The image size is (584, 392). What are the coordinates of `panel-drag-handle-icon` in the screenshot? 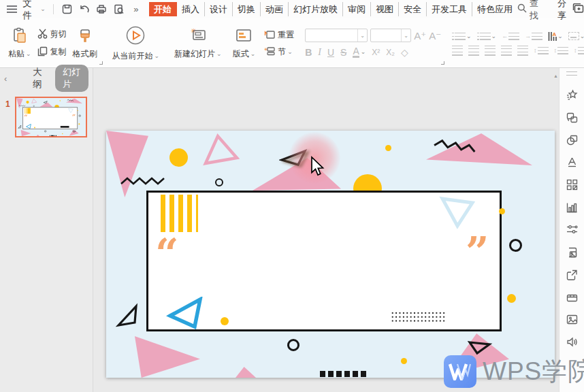 It's located at (572, 74).